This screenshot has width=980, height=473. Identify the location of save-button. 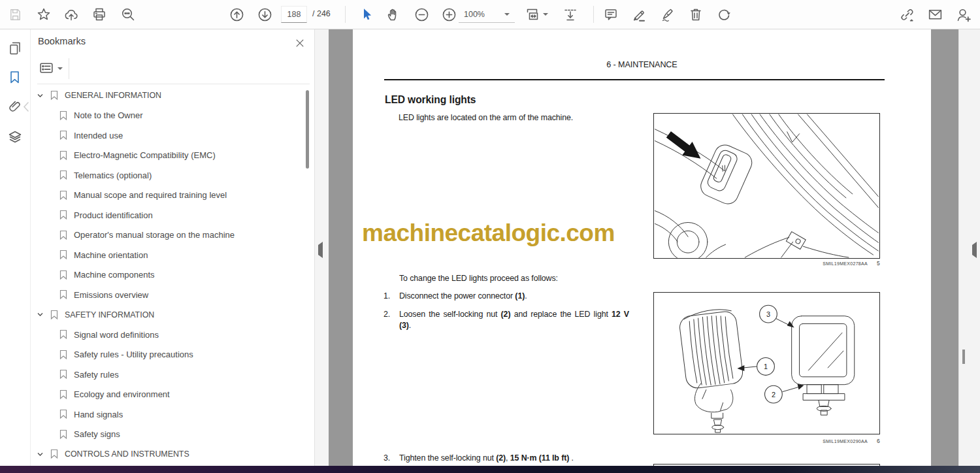
(15, 14).